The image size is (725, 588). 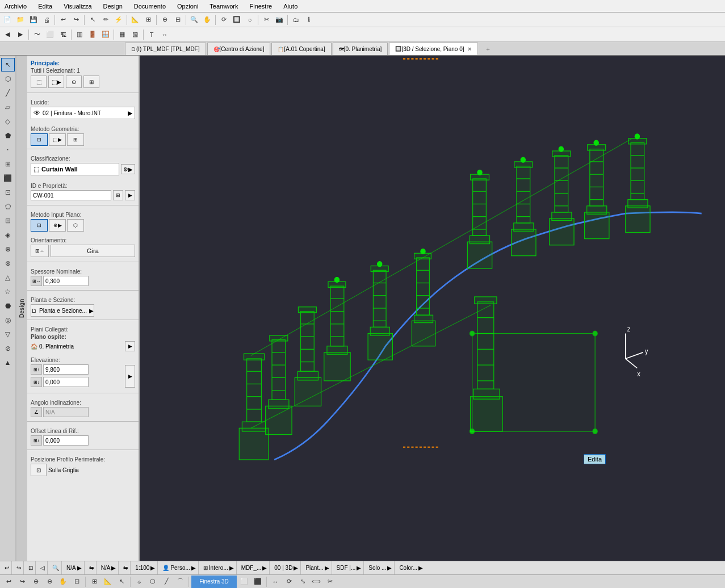 I want to click on curtain-wall-row: ⬚ Curtain Wall, so click(x=75, y=169).